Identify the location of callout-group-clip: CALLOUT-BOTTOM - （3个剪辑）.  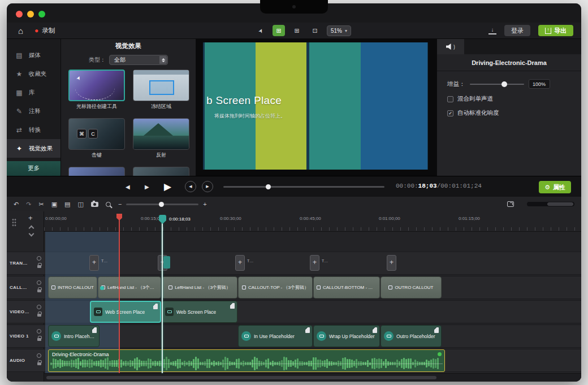
(347, 287).